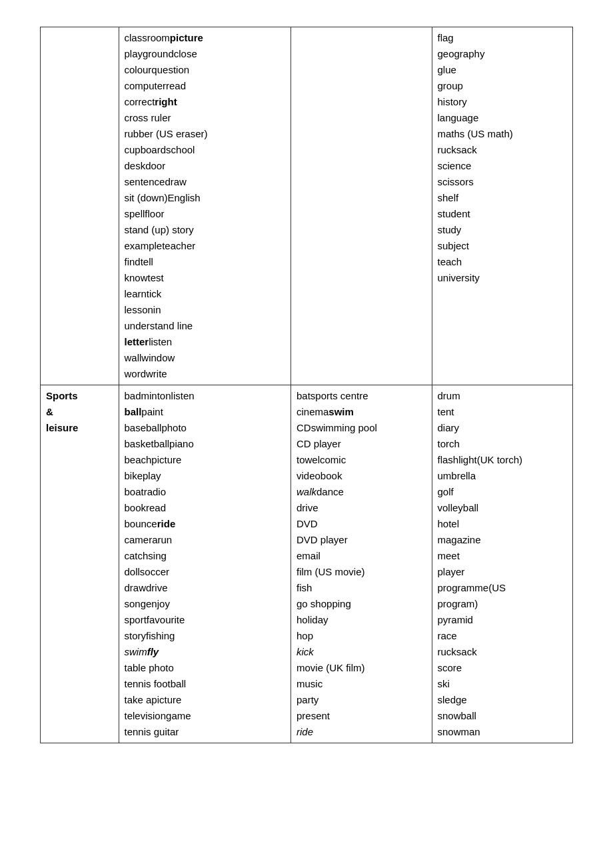  What do you see at coordinates (502, 262) in the screenshot?
I see `list-item: teach` at bounding box center [502, 262].